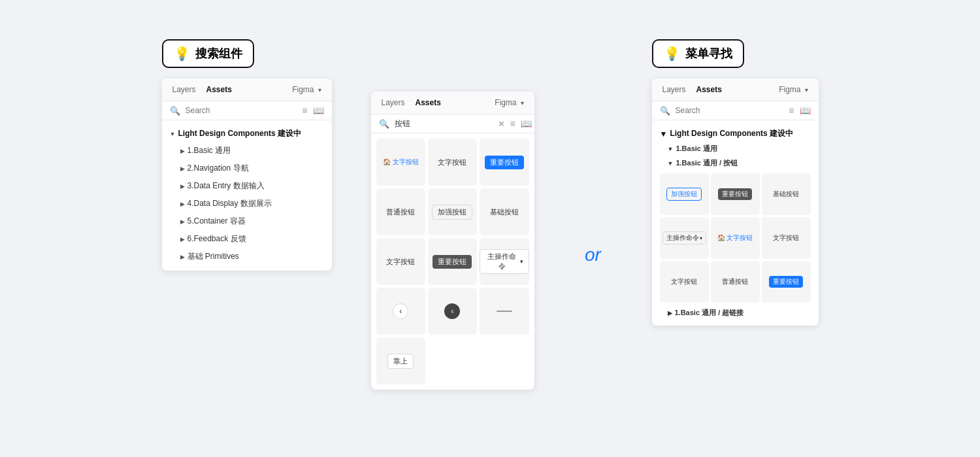 The width and height of the screenshot is (980, 457). Describe the element at coordinates (401, 361) in the screenshot. I see `grid-cell-13: 靠上` at that location.